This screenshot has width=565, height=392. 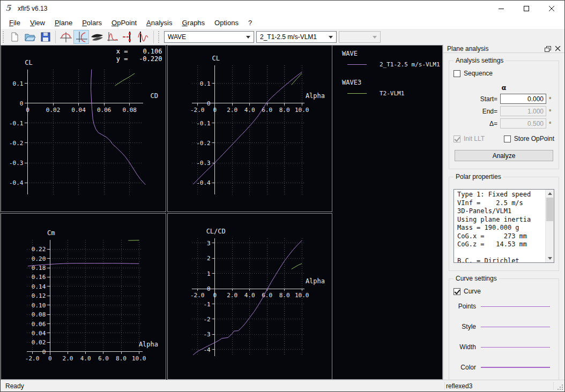 I want to click on new-file-button, so click(x=14, y=37).